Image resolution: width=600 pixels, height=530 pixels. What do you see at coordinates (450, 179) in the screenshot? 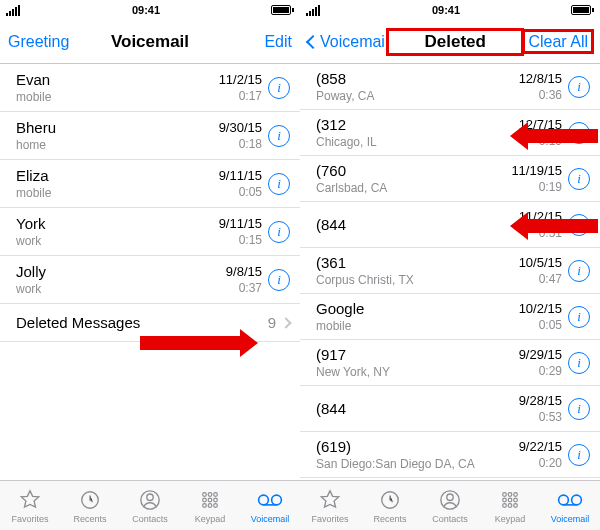
I see `deleted-row: (760Carlsbad, CA11/19/150:19i` at bounding box center [450, 179].